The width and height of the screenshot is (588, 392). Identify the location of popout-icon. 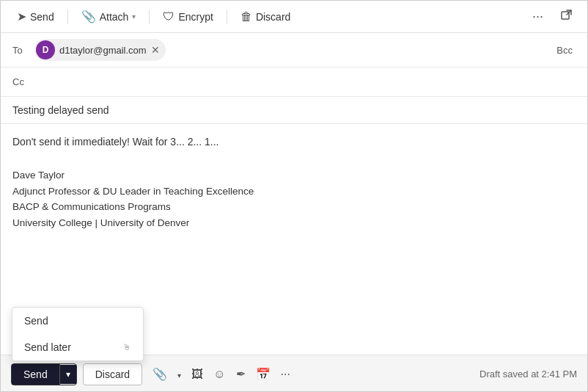
(567, 18).